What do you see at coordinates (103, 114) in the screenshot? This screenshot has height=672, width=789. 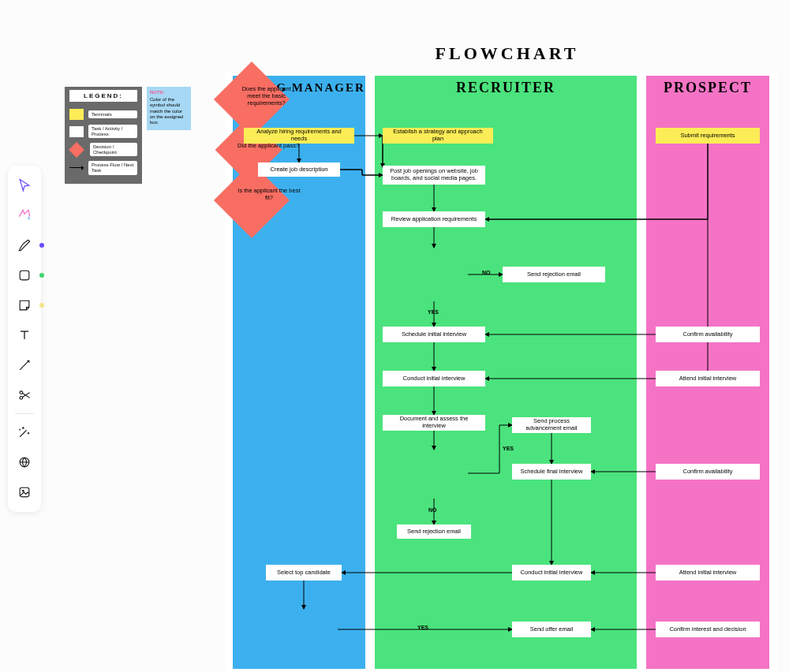 I see `legend-item-terminal: Terminals` at bounding box center [103, 114].